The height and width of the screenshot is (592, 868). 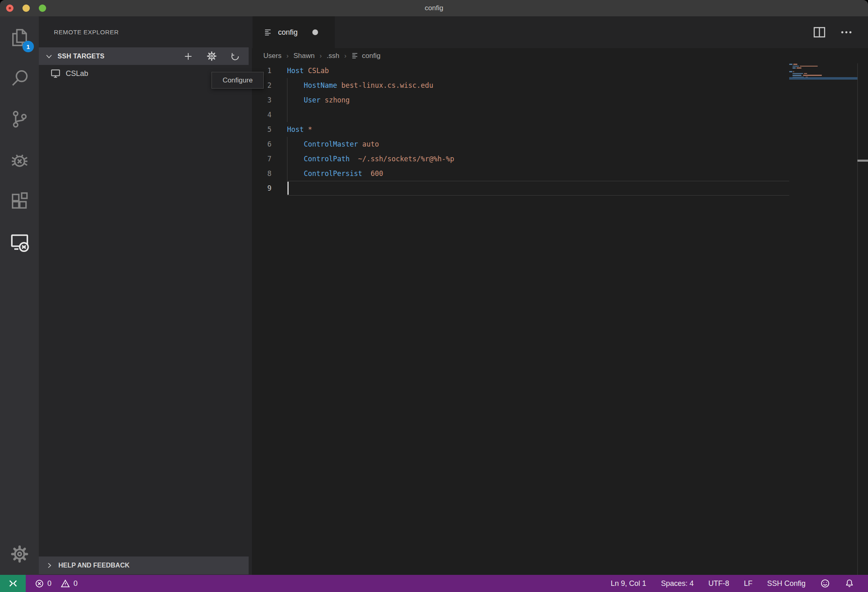 What do you see at coordinates (272, 56) in the screenshot?
I see `breadcrumb-users: Users` at bounding box center [272, 56].